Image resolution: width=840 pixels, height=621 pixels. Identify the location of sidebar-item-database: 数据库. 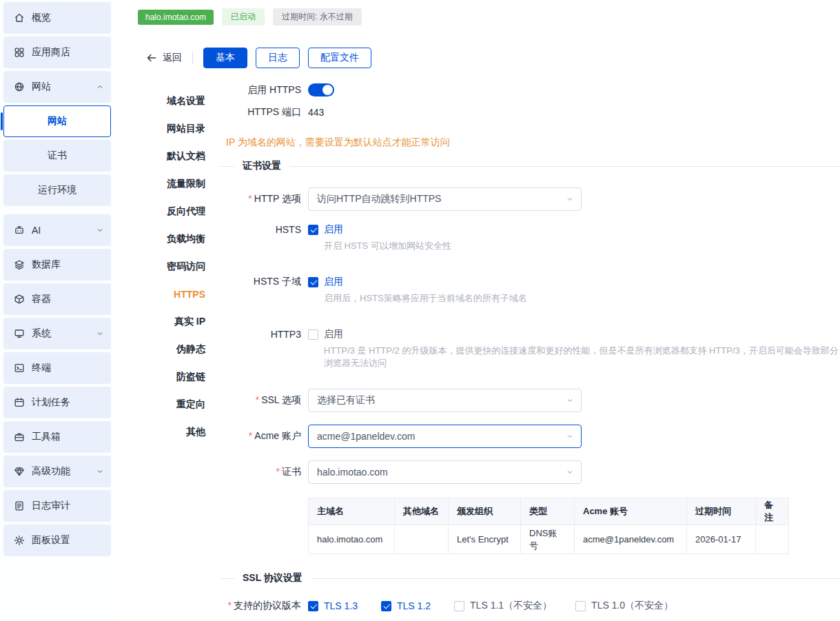
(57, 265).